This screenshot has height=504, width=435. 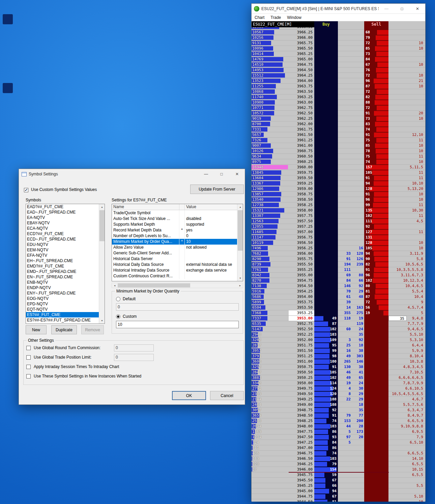 What do you see at coordinates (62, 277) in the screenshot?
I see `symbol-list-item: EN~.FUT_SPREAD.CME` at bounding box center [62, 277].